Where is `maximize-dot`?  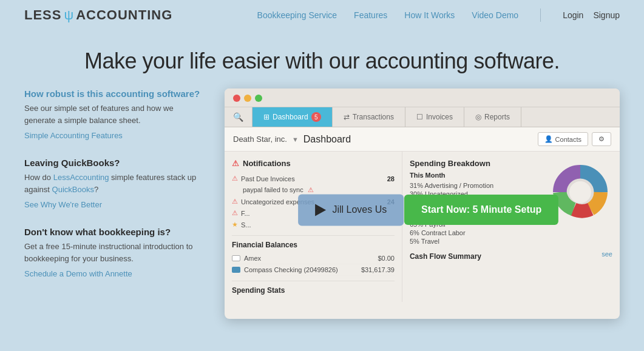 maximize-dot is located at coordinates (259, 98).